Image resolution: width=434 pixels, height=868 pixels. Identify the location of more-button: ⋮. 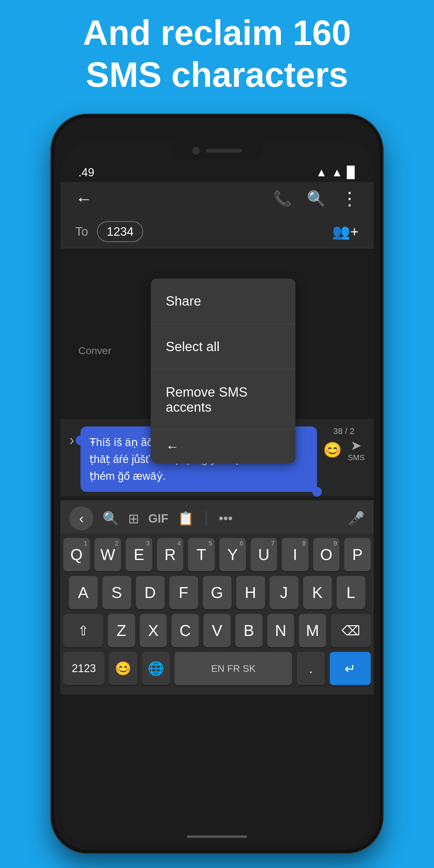
(350, 199).